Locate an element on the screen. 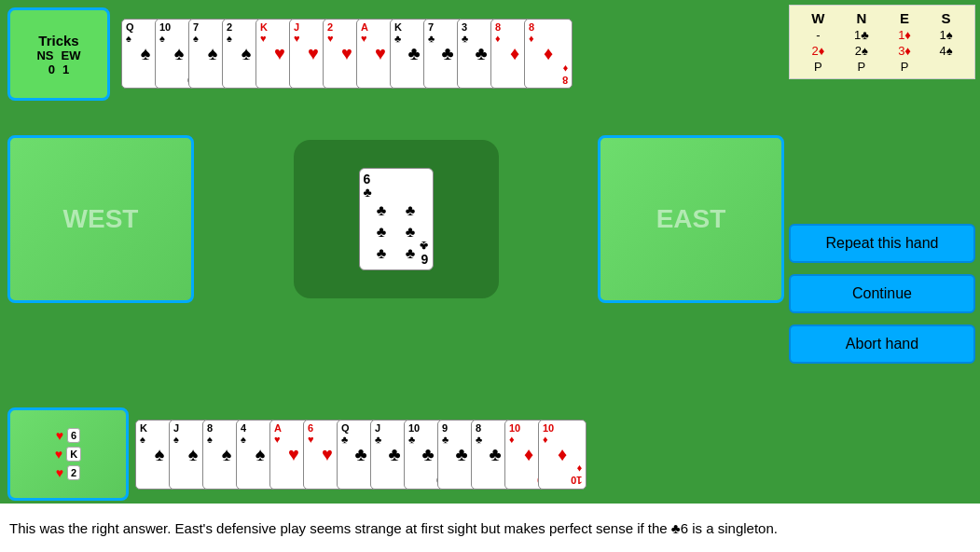  bid-cell-1-0: 2♦ is located at coordinates (819, 50).